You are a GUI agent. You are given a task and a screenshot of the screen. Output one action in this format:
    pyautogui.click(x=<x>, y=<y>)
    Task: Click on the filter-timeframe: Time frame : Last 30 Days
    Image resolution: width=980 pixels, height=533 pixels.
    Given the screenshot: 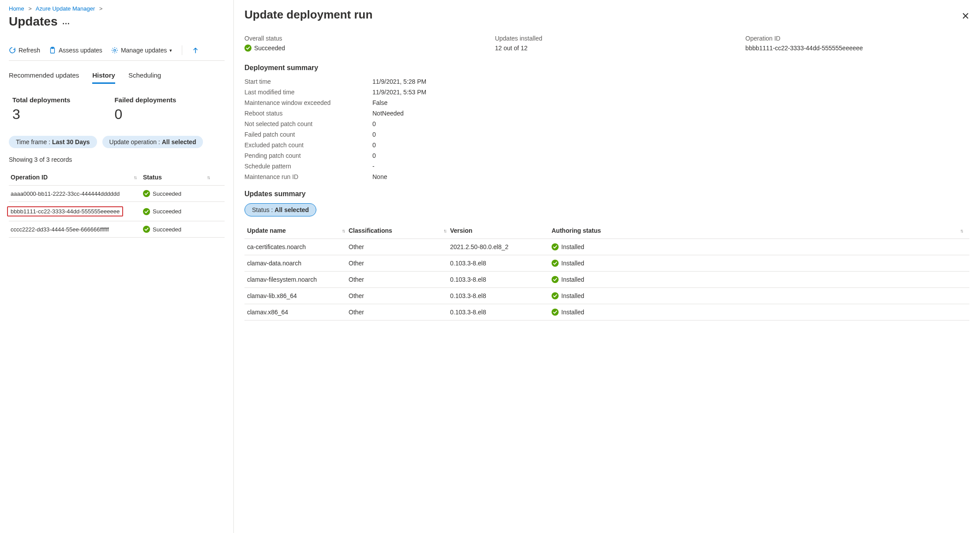 What is the action you would take?
    pyautogui.click(x=53, y=142)
    